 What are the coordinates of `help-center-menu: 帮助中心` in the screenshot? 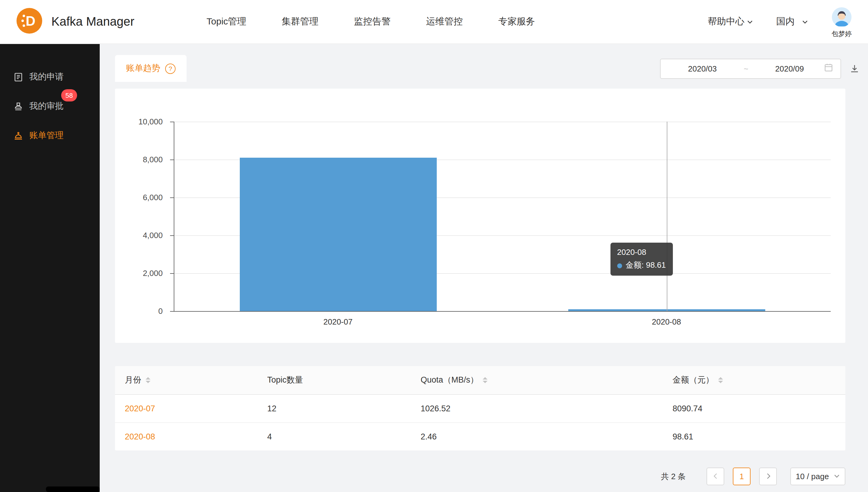 It's located at (730, 22).